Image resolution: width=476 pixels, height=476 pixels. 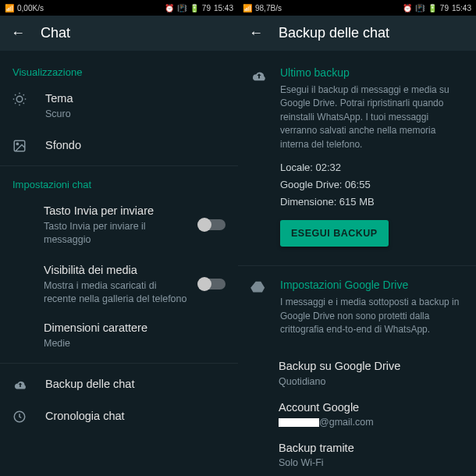 What do you see at coordinates (371, 202) in the screenshot?
I see `backup-size: Dimensione: 615 MB` at bounding box center [371, 202].